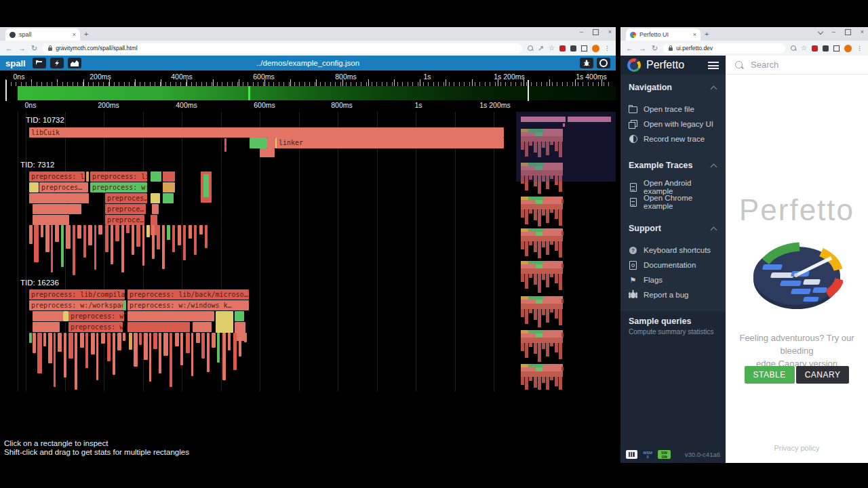 Image resolution: width=868 pixels, height=488 pixels. Describe the element at coordinates (673, 228) in the screenshot. I see `section-header: Support` at that location.